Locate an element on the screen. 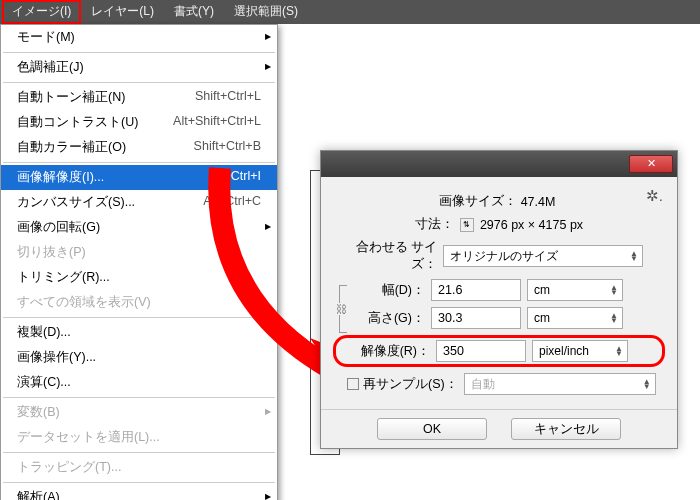  dialog-titlebar: ✕ is located at coordinates (499, 164).